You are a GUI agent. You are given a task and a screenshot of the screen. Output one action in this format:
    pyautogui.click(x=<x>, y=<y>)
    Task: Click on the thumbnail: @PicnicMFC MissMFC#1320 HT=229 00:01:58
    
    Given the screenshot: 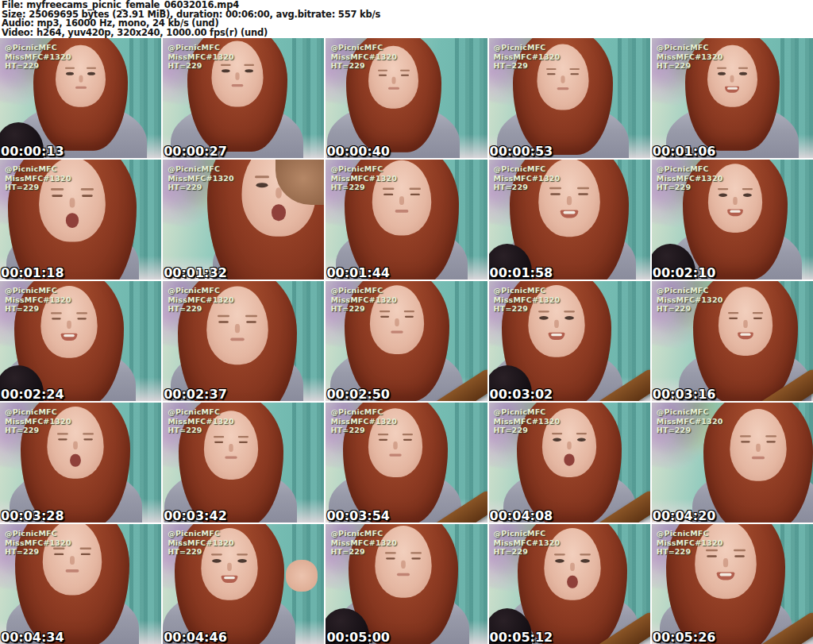 What is the action you would take?
    pyautogui.click(x=570, y=219)
    